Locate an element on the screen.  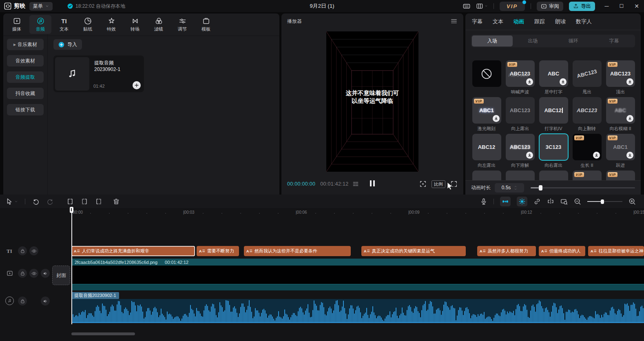
sidebar-item: ▶音乐素材 is located at coordinates (25, 44).